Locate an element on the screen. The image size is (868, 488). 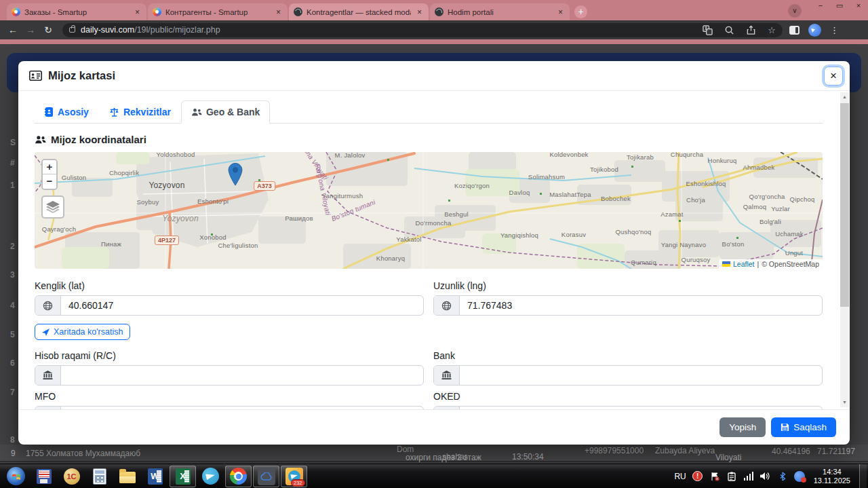
cloud-icon is located at coordinates (267, 476).